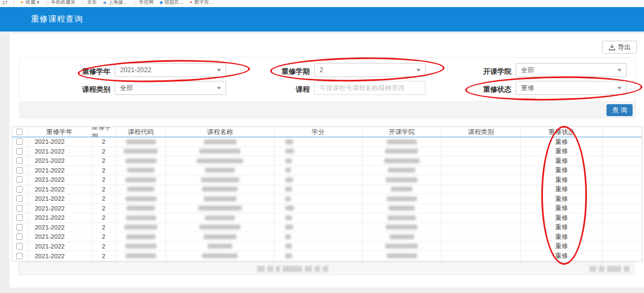 This screenshot has width=644, height=293. Describe the element at coordinates (370, 88) in the screenshot. I see `course-search-input` at that location.